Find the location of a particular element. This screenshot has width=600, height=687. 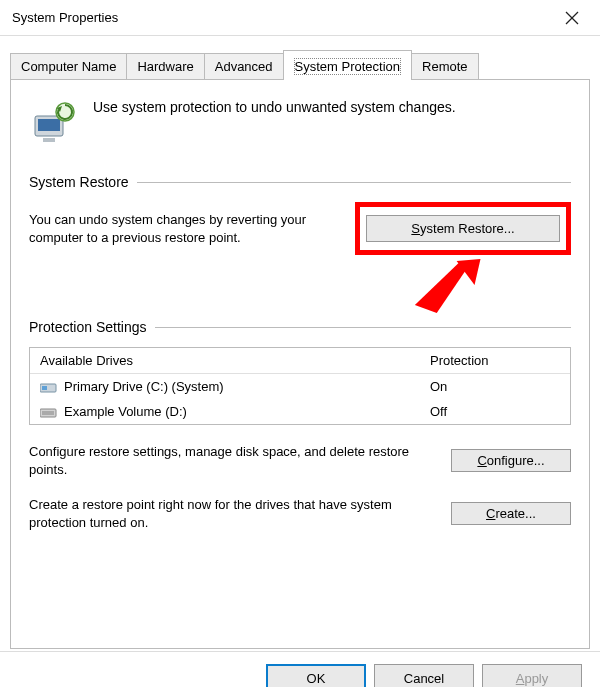

restore-row: You can undo system changes by reverting… is located at coordinates (300, 228).